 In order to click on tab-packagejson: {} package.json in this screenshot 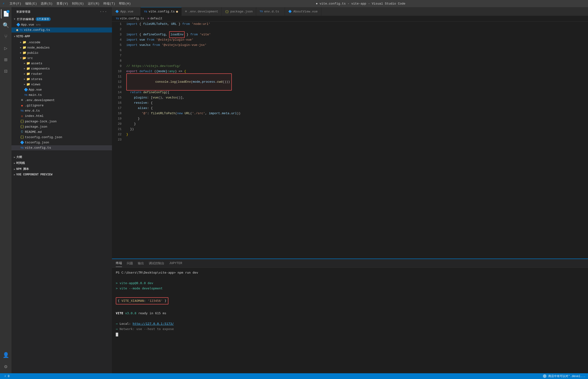, I will do `click(239, 11)`.